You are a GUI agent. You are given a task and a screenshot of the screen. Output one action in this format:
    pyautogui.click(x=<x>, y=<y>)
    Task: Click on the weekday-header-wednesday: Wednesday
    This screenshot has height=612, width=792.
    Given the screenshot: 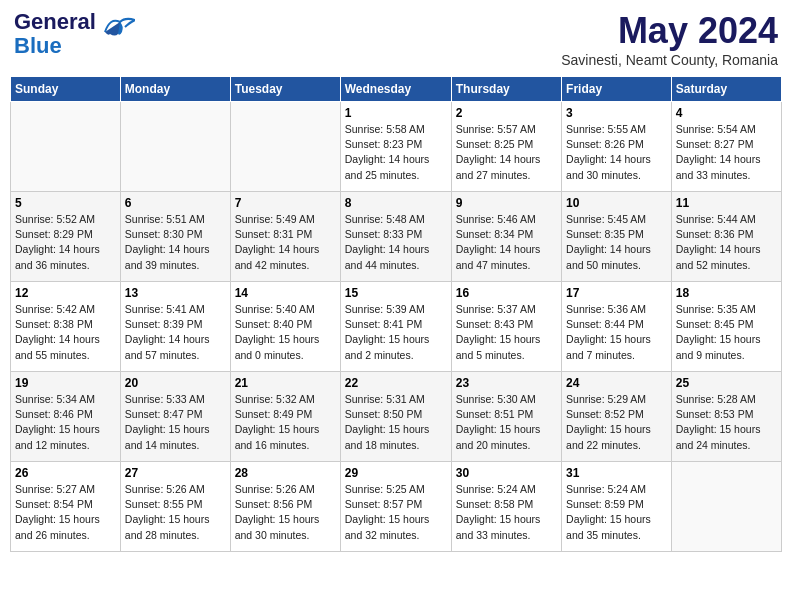 What is the action you would take?
    pyautogui.click(x=396, y=90)
    